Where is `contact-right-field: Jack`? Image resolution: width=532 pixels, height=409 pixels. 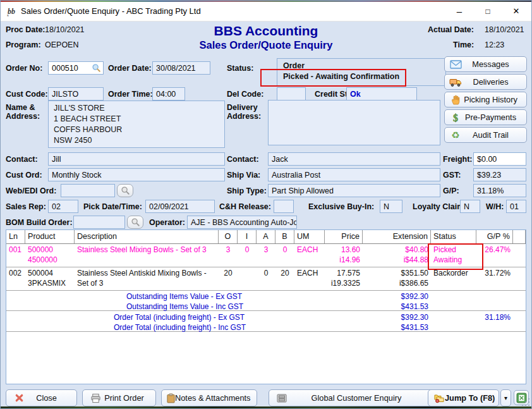 contact-right-field: Jack is located at coordinates (354, 159).